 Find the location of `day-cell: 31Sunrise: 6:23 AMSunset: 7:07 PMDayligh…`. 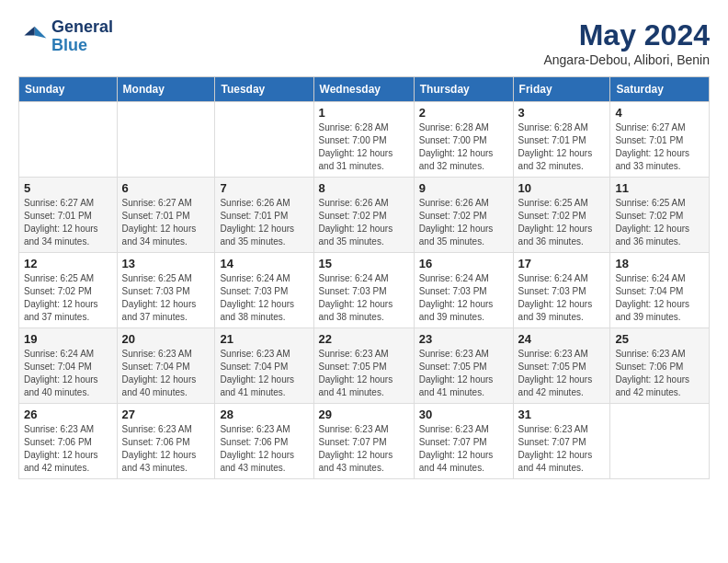

day-cell: 31Sunrise: 6:23 AMSunset: 7:07 PMDayligh… is located at coordinates (562, 442).